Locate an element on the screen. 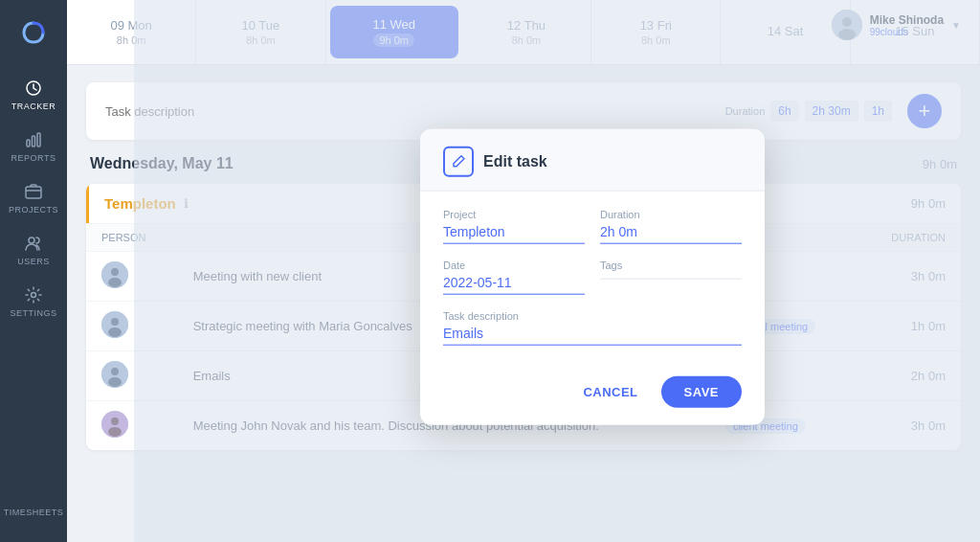  sidebar-item-reports-label: REPORTS is located at coordinates (34, 158).